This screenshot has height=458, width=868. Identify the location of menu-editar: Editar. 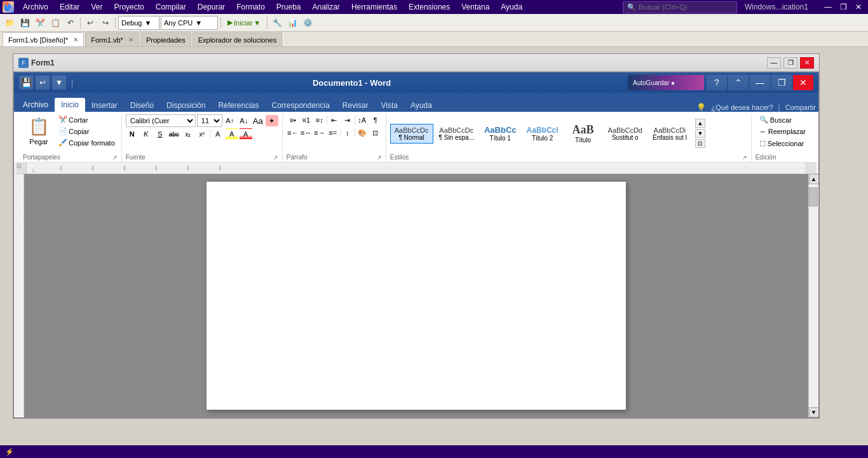
(70, 7).